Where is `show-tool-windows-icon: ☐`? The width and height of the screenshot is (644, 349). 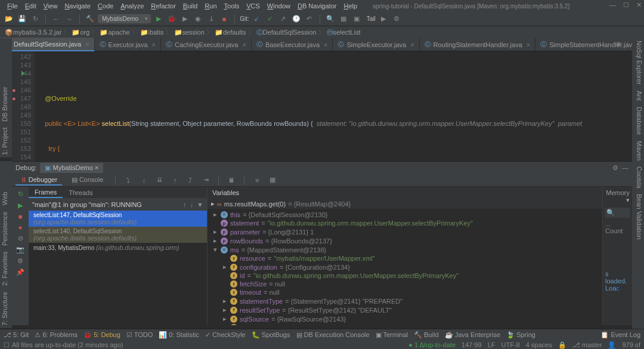
show-tool-windows-icon: ☐ is located at coordinates (7, 345).